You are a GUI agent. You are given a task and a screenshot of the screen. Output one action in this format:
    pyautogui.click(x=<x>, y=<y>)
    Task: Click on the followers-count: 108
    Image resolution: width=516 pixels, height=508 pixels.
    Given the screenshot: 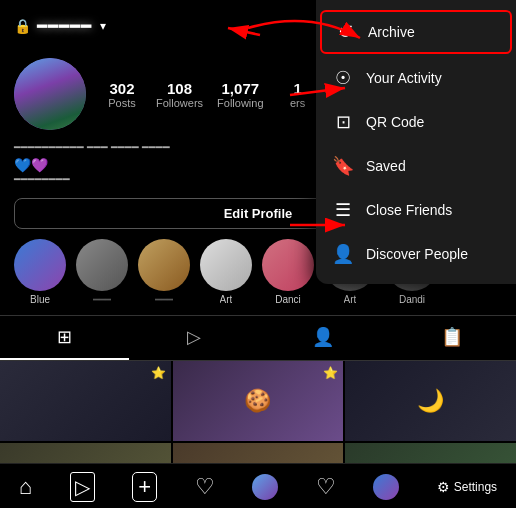 What is the action you would take?
    pyautogui.click(x=180, y=88)
    